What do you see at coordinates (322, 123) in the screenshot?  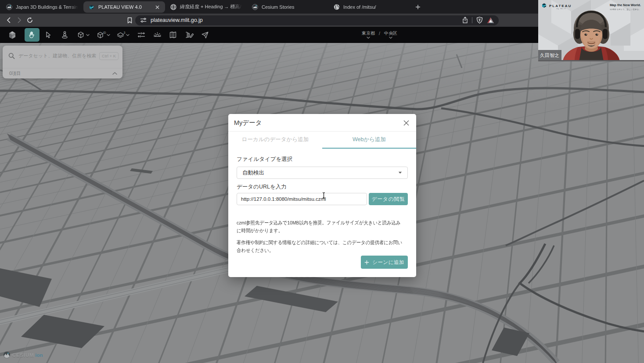 I see `dialog-header: Myデータ` at bounding box center [322, 123].